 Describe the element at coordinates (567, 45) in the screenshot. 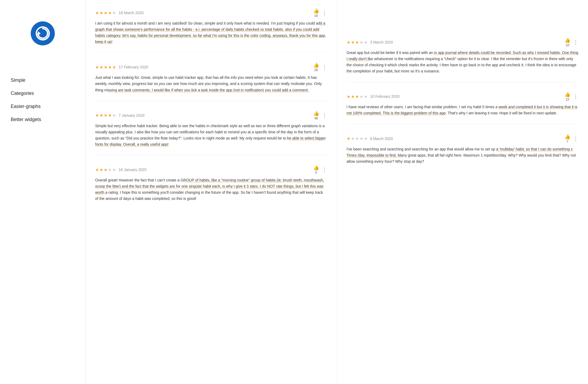

I see `like-count: 10` at that location.